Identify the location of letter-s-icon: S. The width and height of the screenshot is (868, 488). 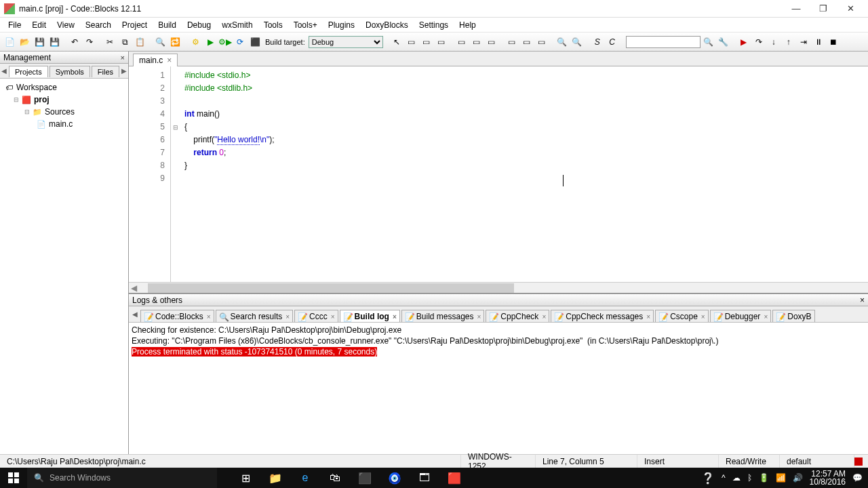
(597, 42).